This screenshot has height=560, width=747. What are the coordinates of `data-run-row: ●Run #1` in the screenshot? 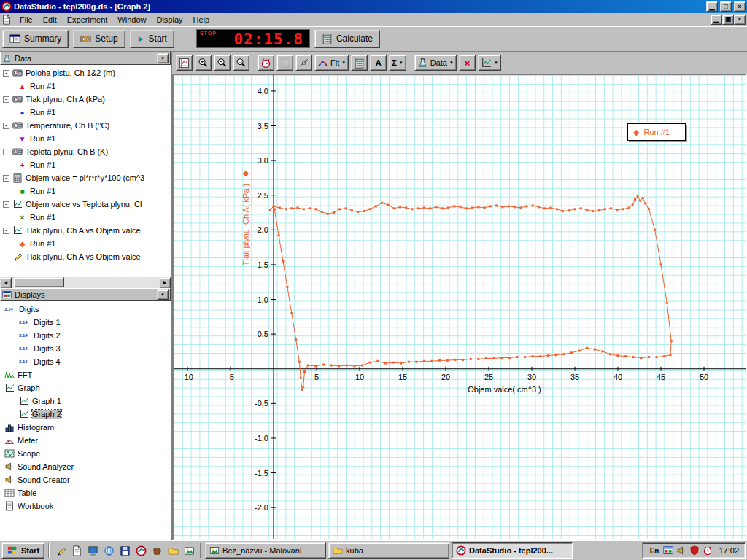 It's located at (85, 112).